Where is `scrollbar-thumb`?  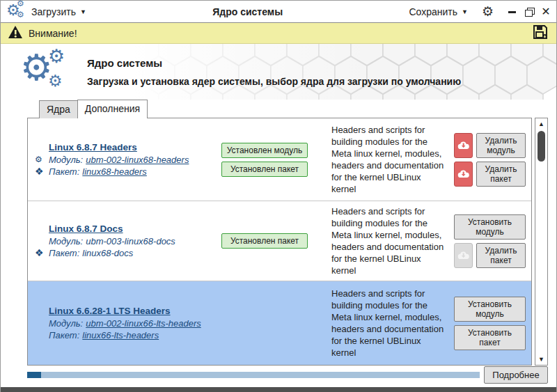
scrollbar-thumb is located at coordinates (542, 146).